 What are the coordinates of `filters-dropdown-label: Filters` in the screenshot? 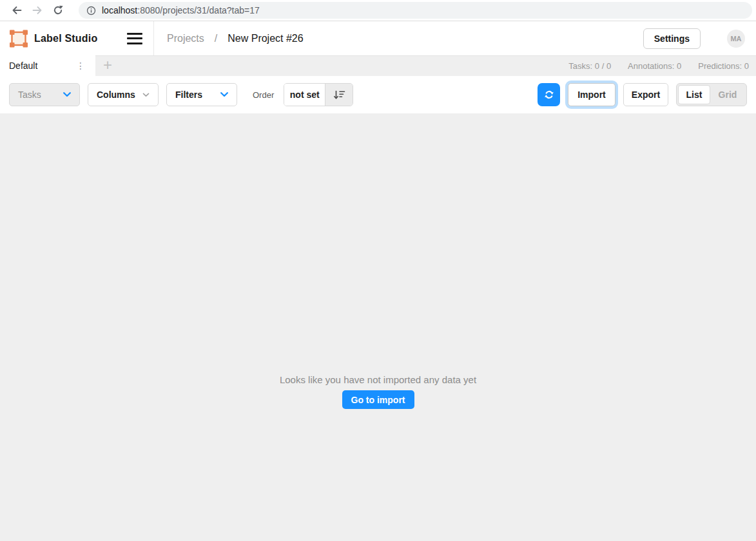 It's located at (189, 95).